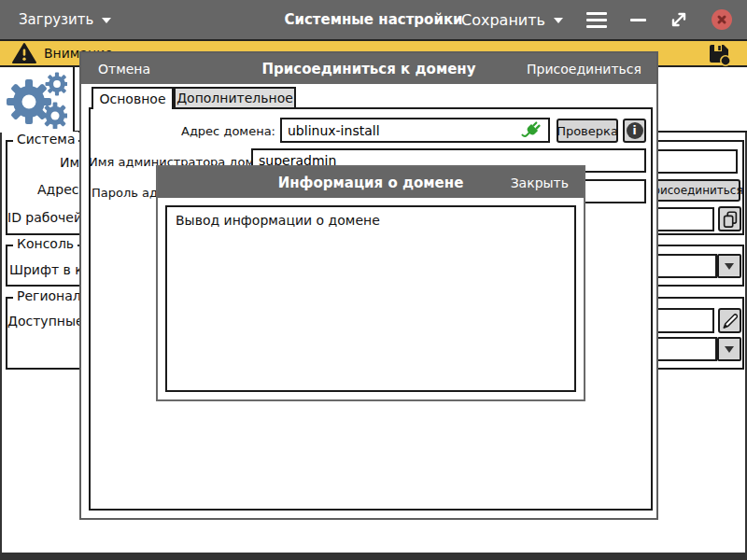  Describe the element at coordinates (635, 131) in the screenshot. I see `info-icon: i` at that location.